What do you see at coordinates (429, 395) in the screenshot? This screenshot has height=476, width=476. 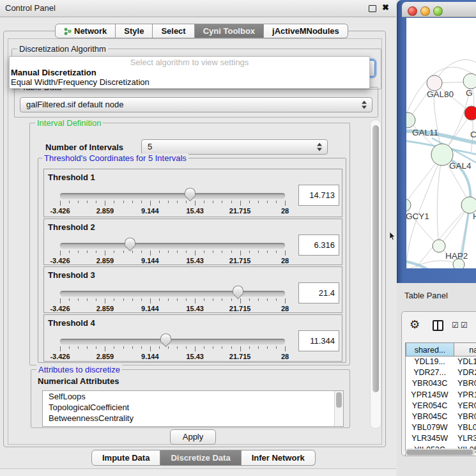 I see `table-cell-shared-name: YPR145W` at bounding box center [429, 395].